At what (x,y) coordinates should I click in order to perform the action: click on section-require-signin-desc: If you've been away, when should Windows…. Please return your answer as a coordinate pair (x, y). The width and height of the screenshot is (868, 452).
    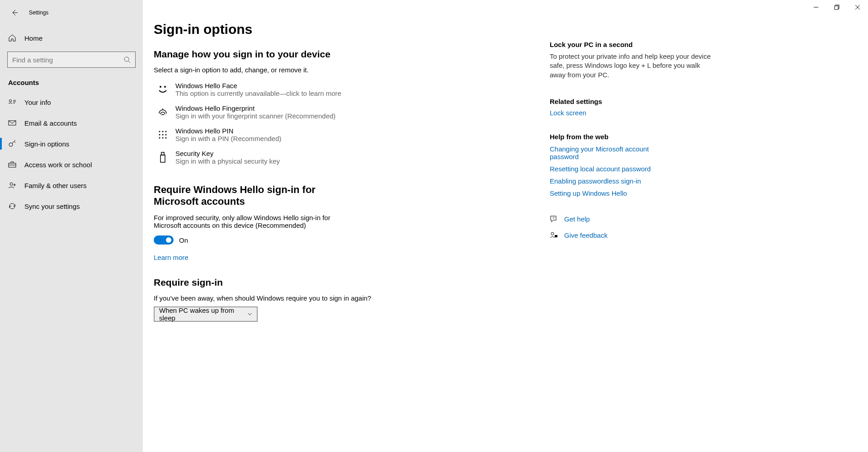
    Looking at the image, I should click on (289, 298).